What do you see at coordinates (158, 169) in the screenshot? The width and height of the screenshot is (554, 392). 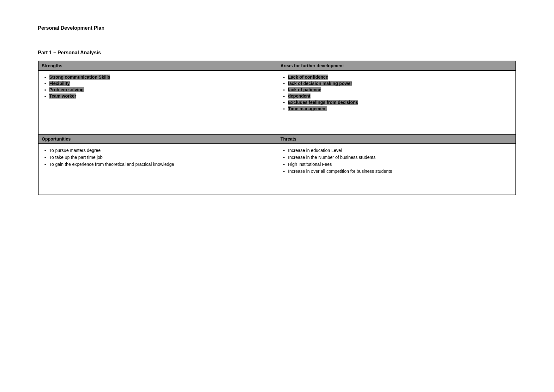 I see `opportunities-content: To pursue masters degree To take up the …` at bounding box center [158, 169].